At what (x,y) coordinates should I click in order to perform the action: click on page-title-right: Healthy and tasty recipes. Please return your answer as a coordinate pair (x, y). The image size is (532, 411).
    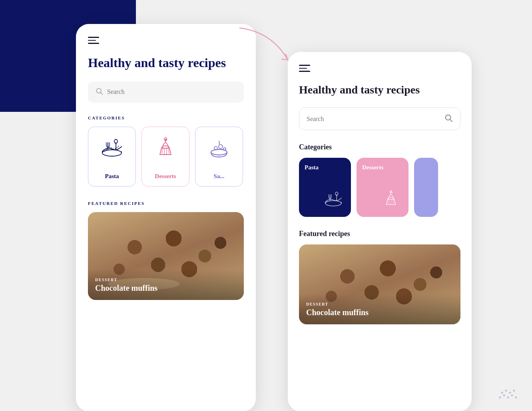
    Looking at the image, I should click on (380, 90).